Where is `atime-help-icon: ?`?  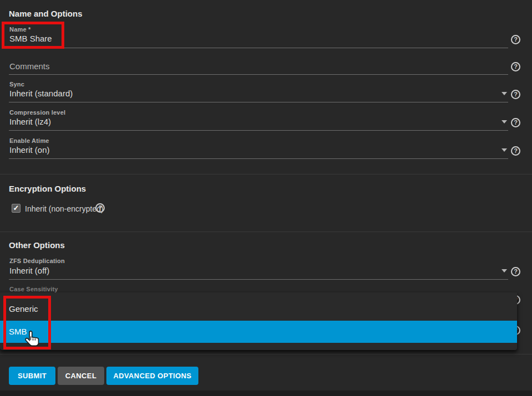 atime-help-icon: ? is located at coordinates (515, 151).